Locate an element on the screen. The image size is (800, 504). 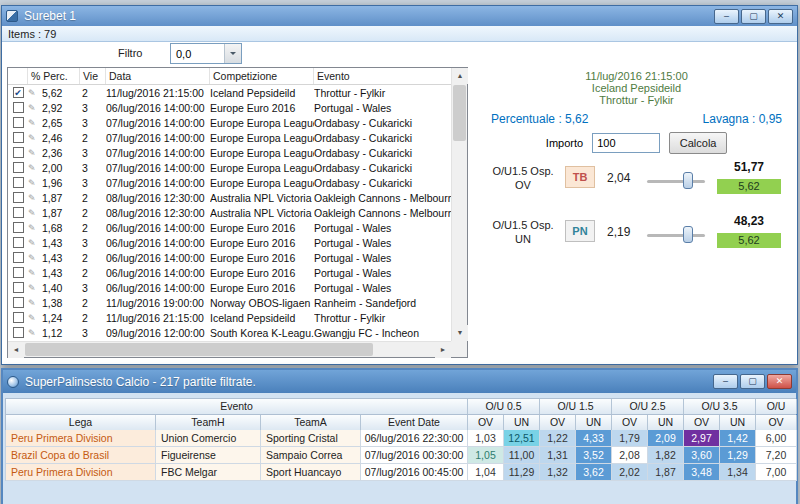
palinsesto-row: Peru Primera DivisionFBC MelgarSport Hua… is located at coordinates (400, 472).